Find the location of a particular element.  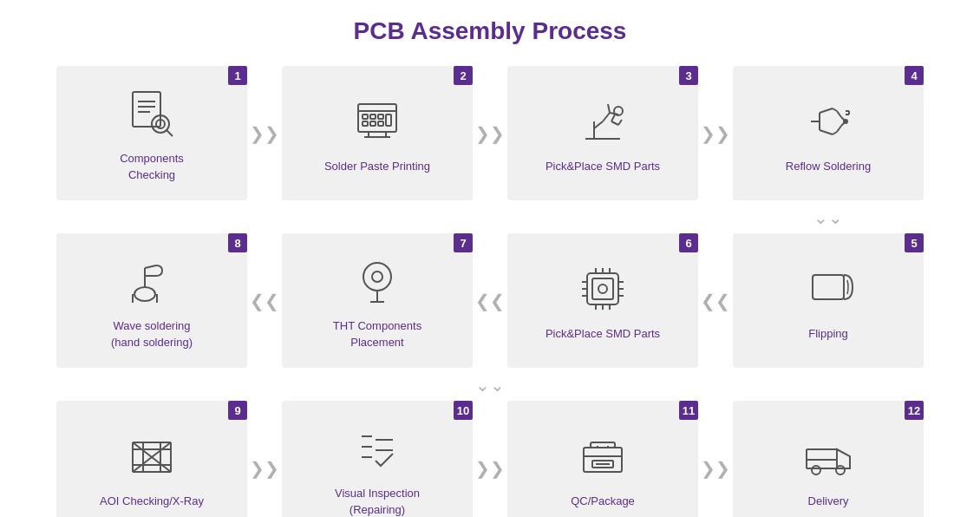

down-arrow-left: ⌄⌄ is located at coordinates (490, 385).